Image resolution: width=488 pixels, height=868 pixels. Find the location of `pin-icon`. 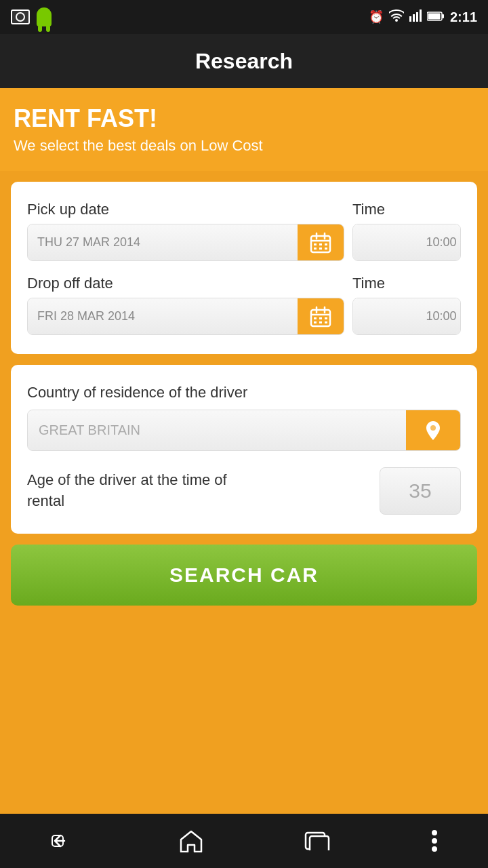

pin-icon is located at coordinates (433, 431).